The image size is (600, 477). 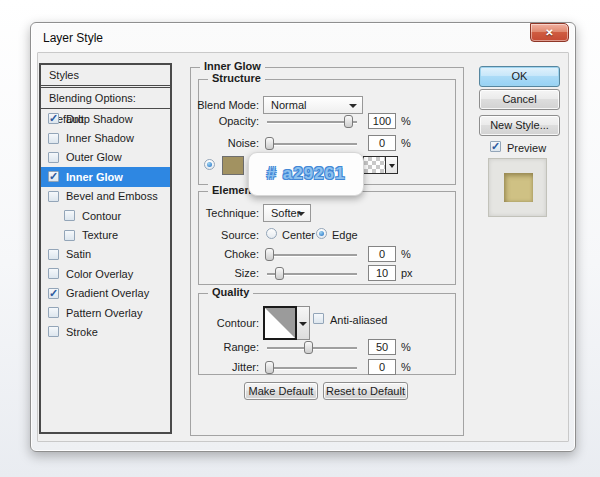 I want to click on contour-picker, so click(x=280, y=323).